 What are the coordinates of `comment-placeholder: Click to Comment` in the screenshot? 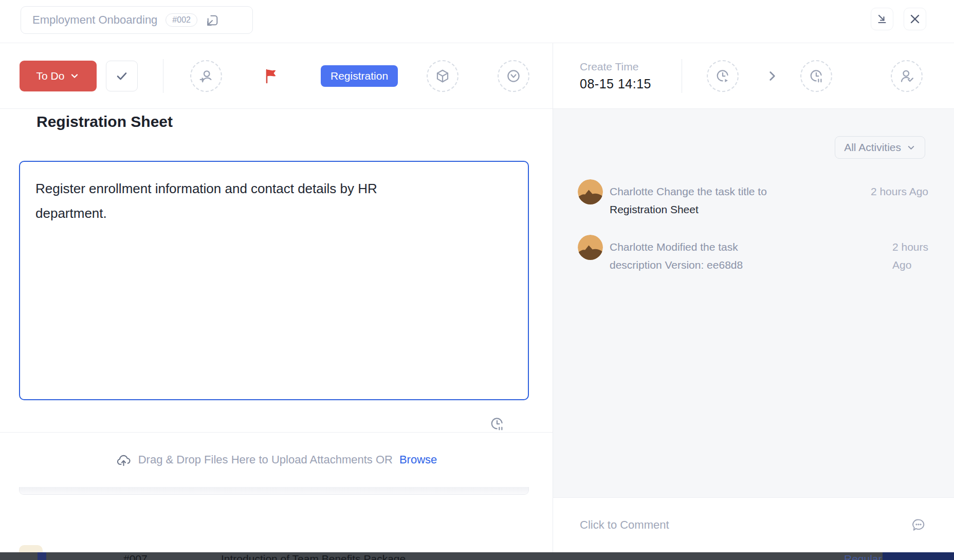 It's located at (745, 525).